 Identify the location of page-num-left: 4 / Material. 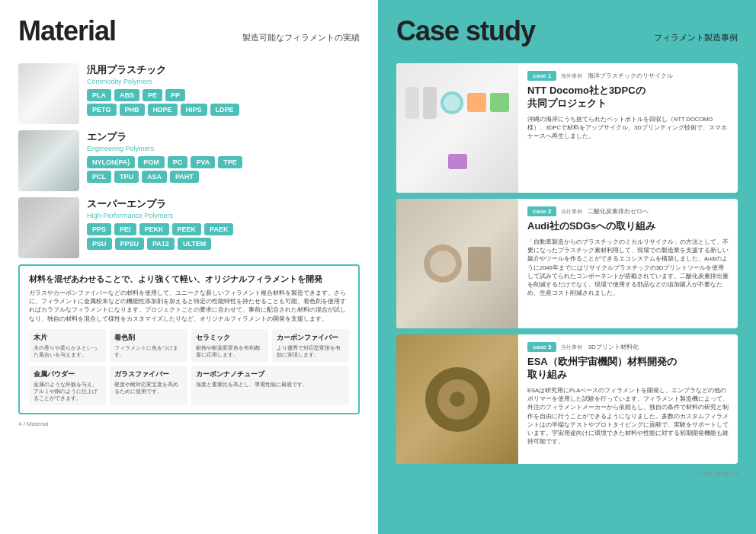
(34, 424).